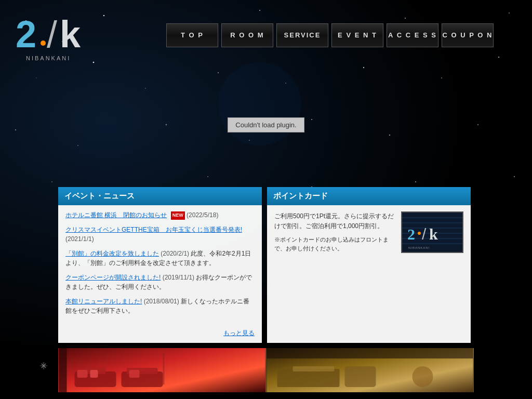 This screenshot has width=532, height=399. Describe the element at coordinates (160, 282) in the screenshot. I see `list-item: クーポンページが開設されました! (2019/11/1) お得なクーポンができま…` at that location.